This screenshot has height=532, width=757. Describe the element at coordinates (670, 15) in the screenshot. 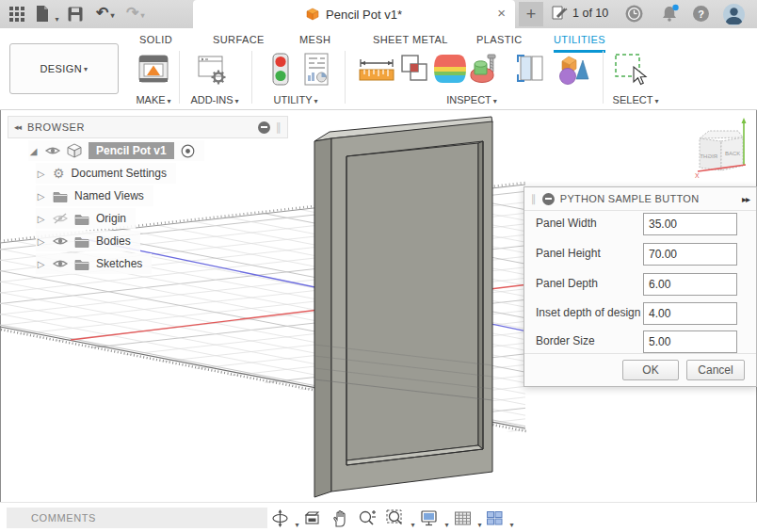

I see `notifications-bell-icon` at that location.